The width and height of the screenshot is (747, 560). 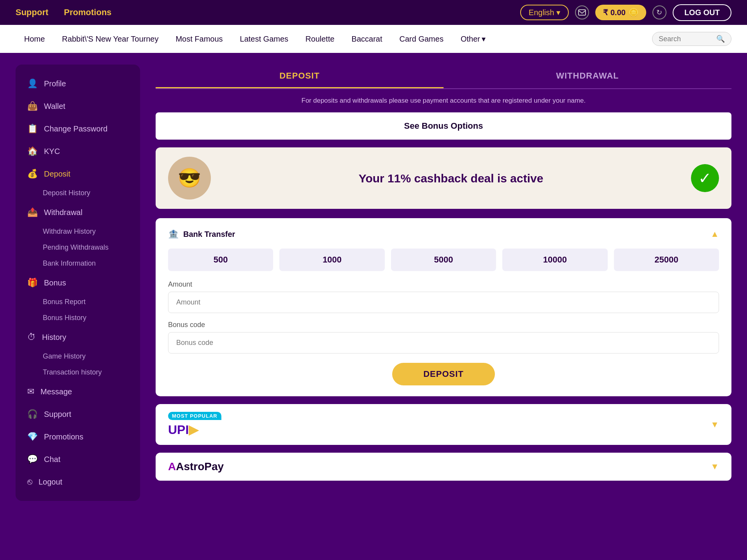 I want to click on chip-25000: 25000, so click(x=666, y=260).